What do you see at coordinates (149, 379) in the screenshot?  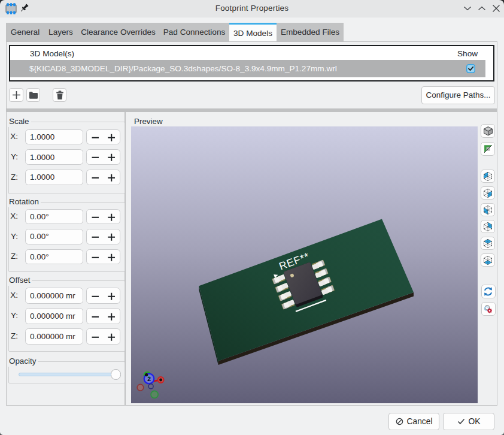 I see `svg-text: Z` at bounding box center [149, 379].